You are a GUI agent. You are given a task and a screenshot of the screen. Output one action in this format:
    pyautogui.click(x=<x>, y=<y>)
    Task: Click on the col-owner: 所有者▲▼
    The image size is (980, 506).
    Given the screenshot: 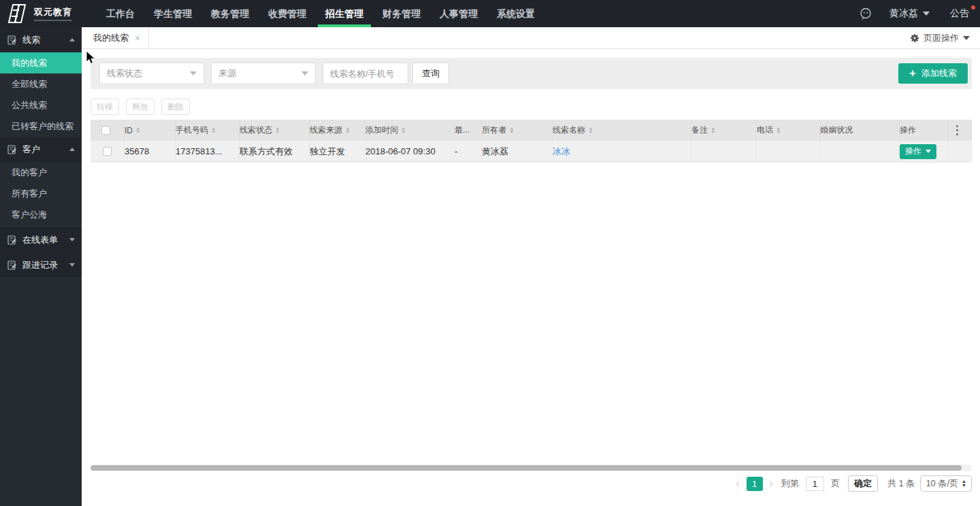 What is the action you would take?
    pyautogui.click(x=517, y=131)
    